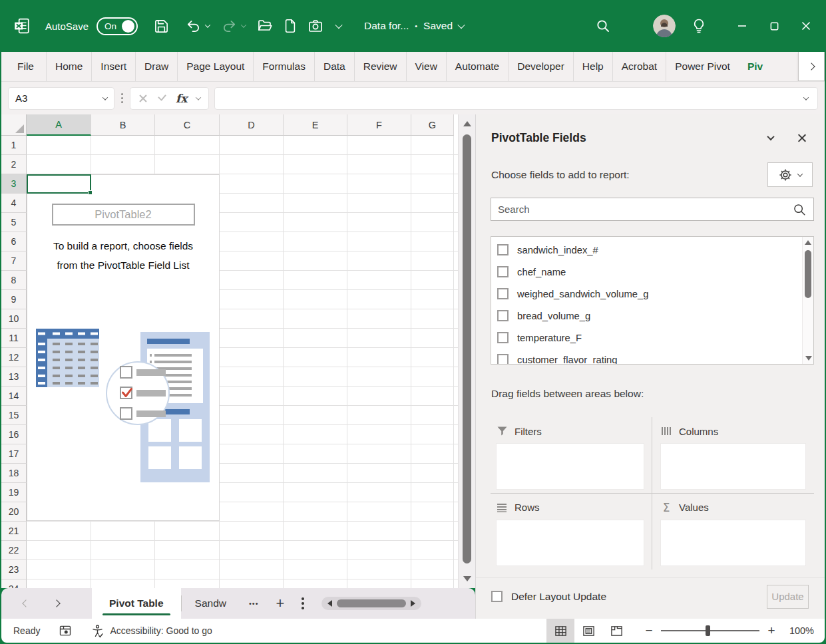  What do you see at coordinates (467, 351) in the screenshot?
I see `vertical-scrollbar` at bounding box center [467, 351].